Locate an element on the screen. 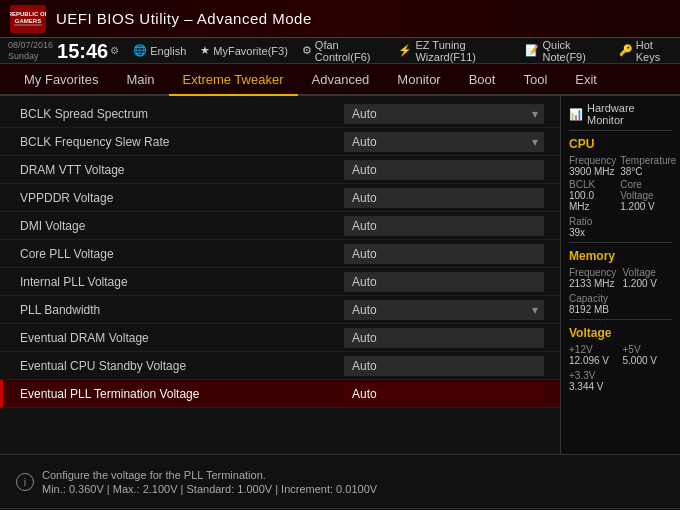 Image resolution: width=680 pixels, height=510 pixels. info-description: Configure the voltage for the PLL Termin… is located at coordinates (210, 475).